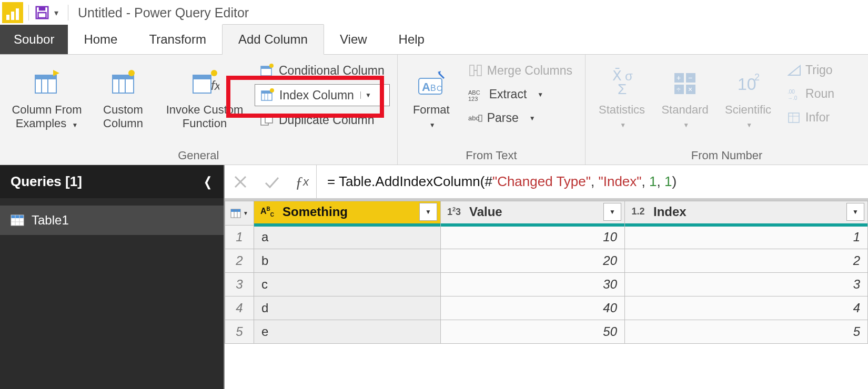 The width and height of the screenshot is (868, 389). I want to click on decimal-type-icon: 1.2, so click(638, 211).